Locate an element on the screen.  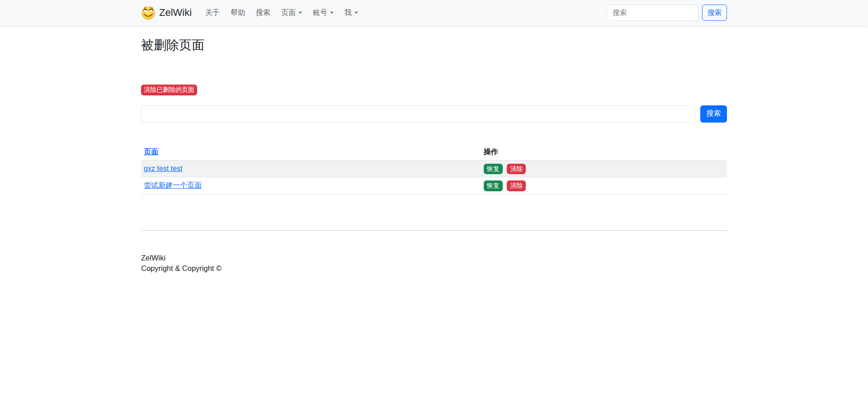
navbar-search-input is located at coordinates (653, 13).